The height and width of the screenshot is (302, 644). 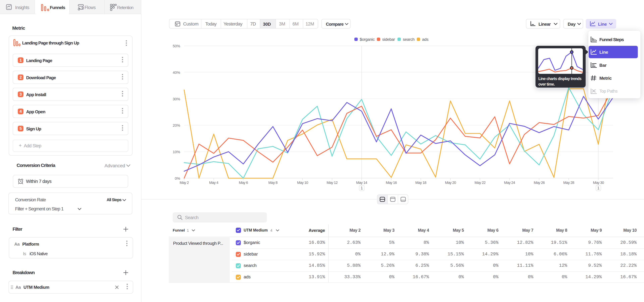 I want to click on svg-text: May 14, so click(x=362, y=182).